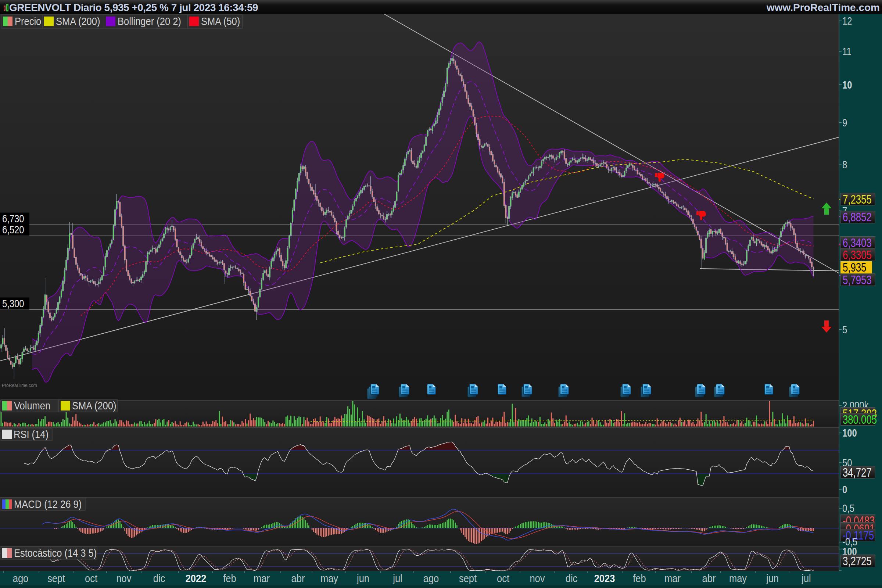  What do you see at coordinates (844, 165) in the screenshot?
I see `svg-text: 8` at bounding box center [844, 165].